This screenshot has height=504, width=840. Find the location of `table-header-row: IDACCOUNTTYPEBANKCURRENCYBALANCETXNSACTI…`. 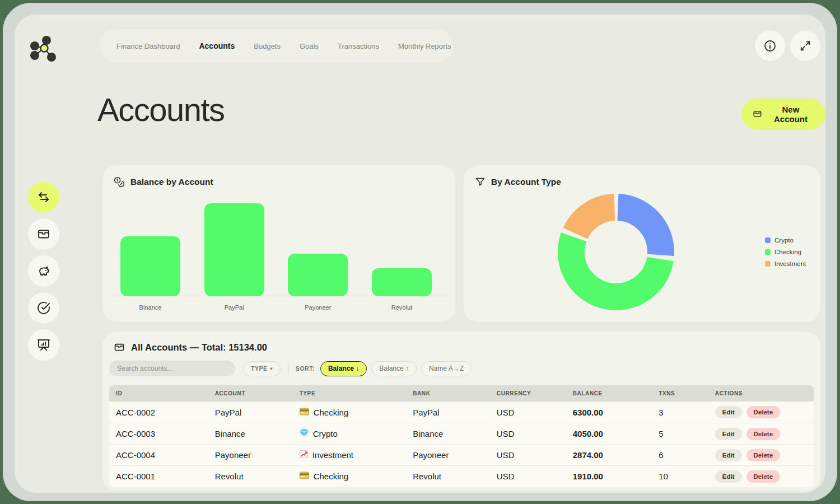

table-header-row: IDACCOUNTTYPEBANKCURRENCYBALANCETXNSACTI… is located at coordinates (461, 393).